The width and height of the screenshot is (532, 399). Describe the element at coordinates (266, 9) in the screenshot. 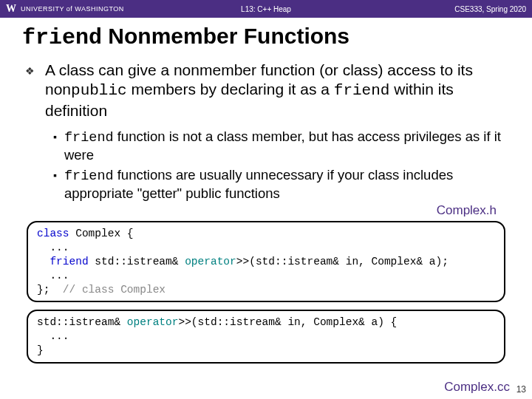

I see `slide-header: W UNIVERSITY of WASHINGTON L13: C++ Heap…` at that location.